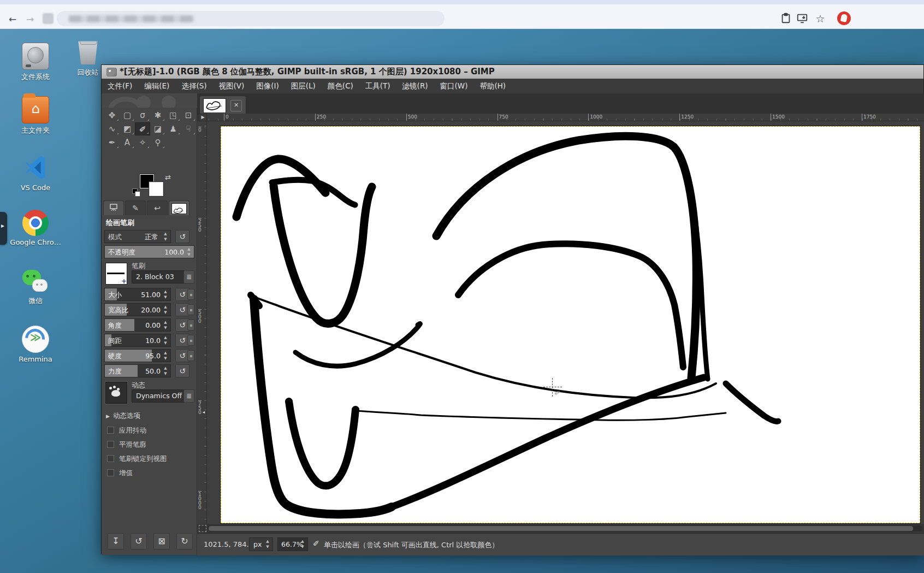 Image resolution: width=924 pixels, height=573 pixels. What do you see at coordinates (454, 86) in the screenshot?
I see `menu-窗口W: 窗口(W)` at bounding box center [454, 86].